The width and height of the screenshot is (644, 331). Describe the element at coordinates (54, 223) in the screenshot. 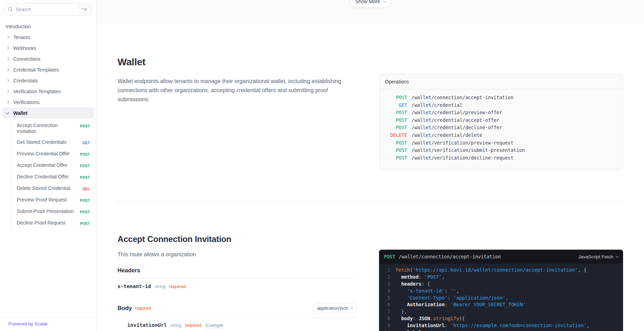

I see `sidebar-item-decline-proof-request: Decline Proof RequestPOST` at that location.